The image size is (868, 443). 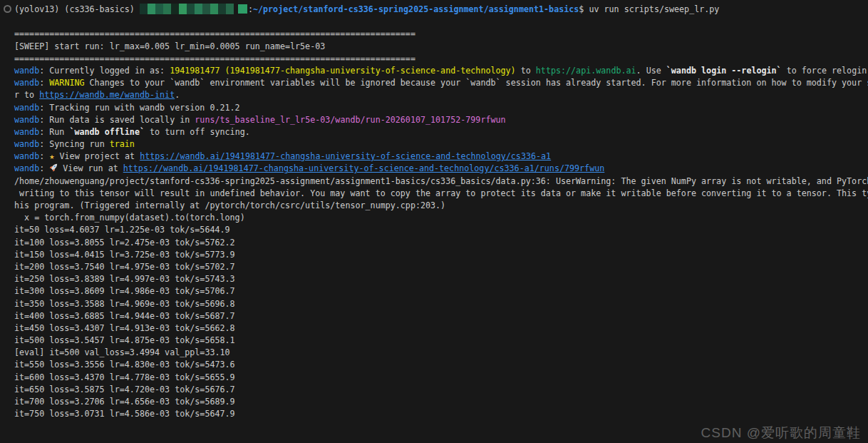 I want to click on text-segment: to force relogin, so click(x=825, y=71).